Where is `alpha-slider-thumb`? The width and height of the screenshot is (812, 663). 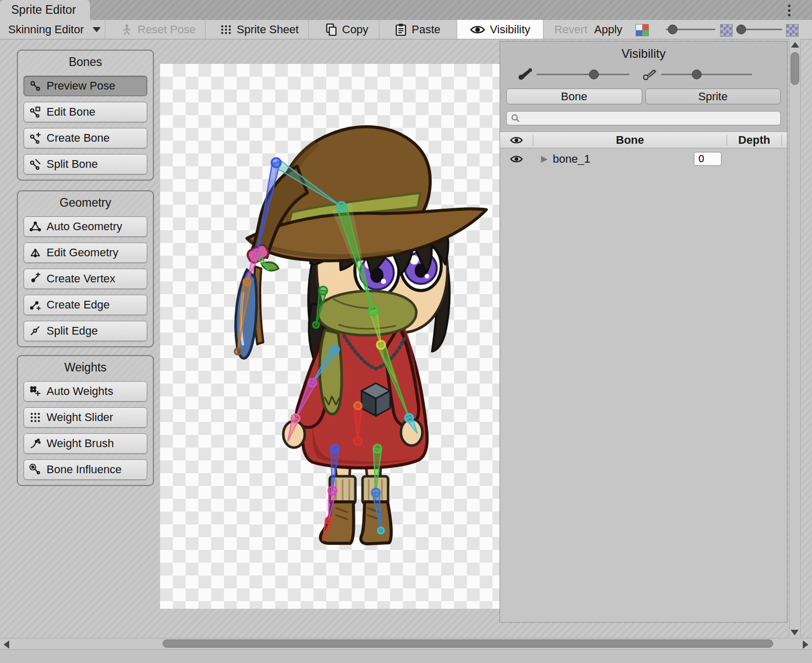
alpha-slider-thumb is located at coordinates (673, 30).